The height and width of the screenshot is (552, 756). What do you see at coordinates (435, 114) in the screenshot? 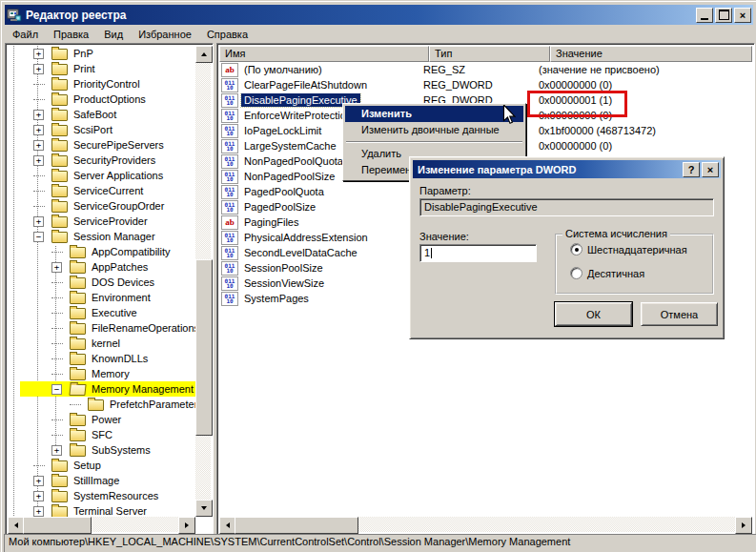
I see `context-menu-item-edit: Изменить` at bounding box center [435, 114].